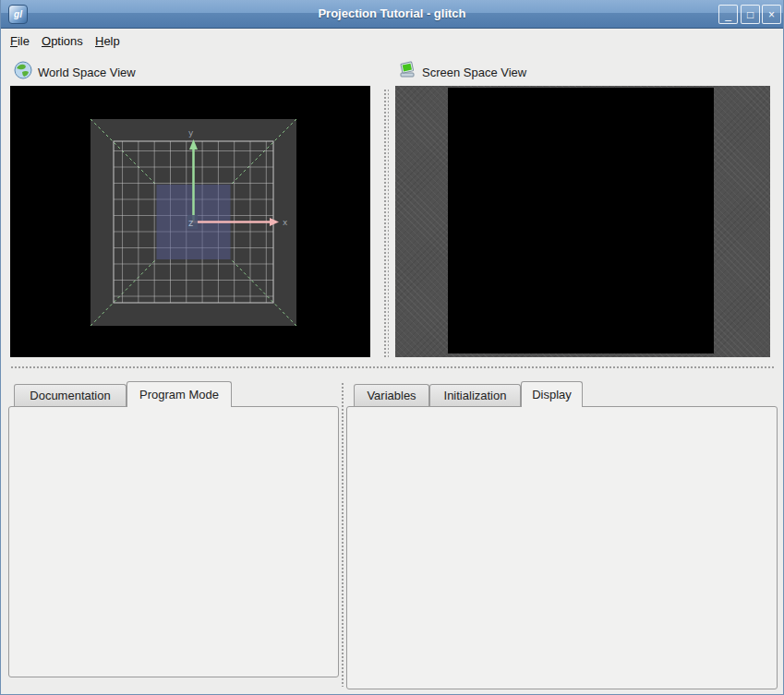  I want to click on tab-documentation: Documentation, so click(70, 395).